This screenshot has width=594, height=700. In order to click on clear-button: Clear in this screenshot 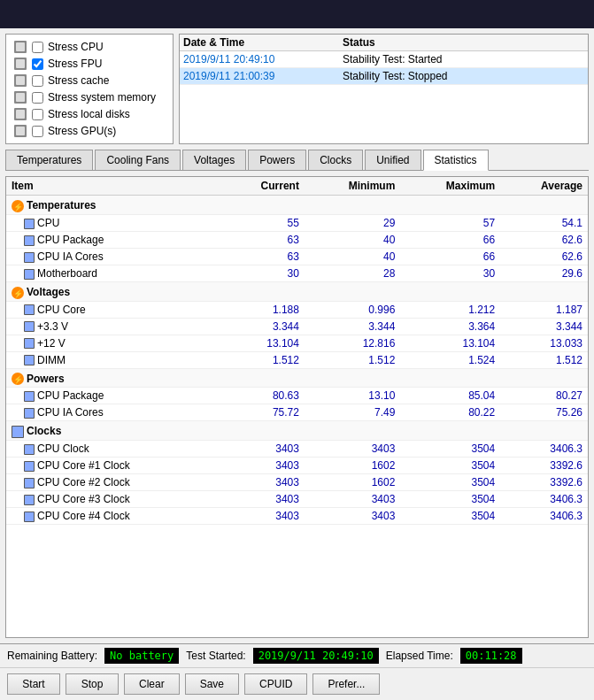, I will do `click(152, 684)`.